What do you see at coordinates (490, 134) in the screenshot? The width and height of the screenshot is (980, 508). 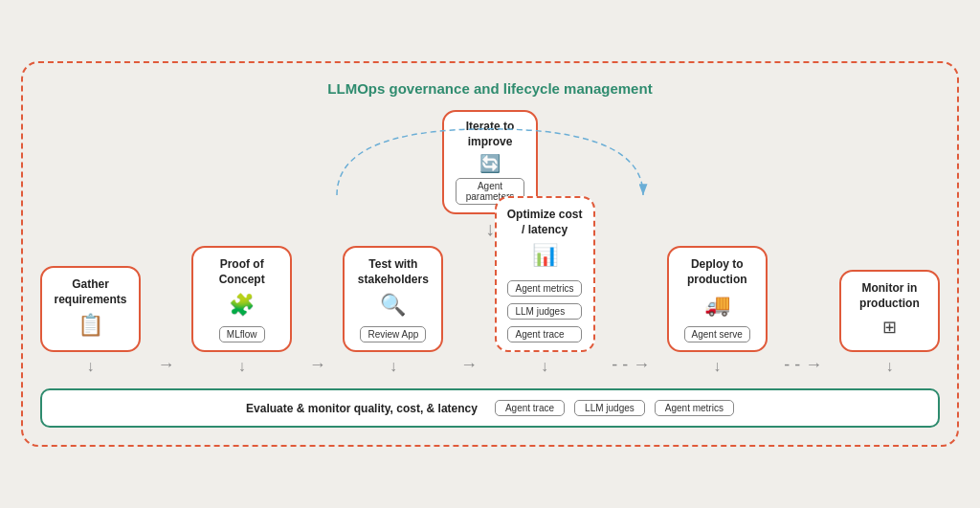 I see `iterate-title: Iterate toimprove` at bounding box center [490, 134].